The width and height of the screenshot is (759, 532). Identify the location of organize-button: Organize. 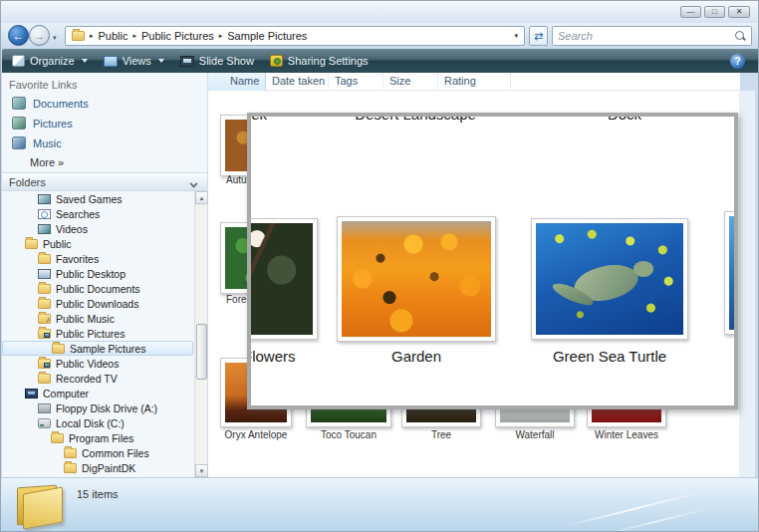
(50, 61).